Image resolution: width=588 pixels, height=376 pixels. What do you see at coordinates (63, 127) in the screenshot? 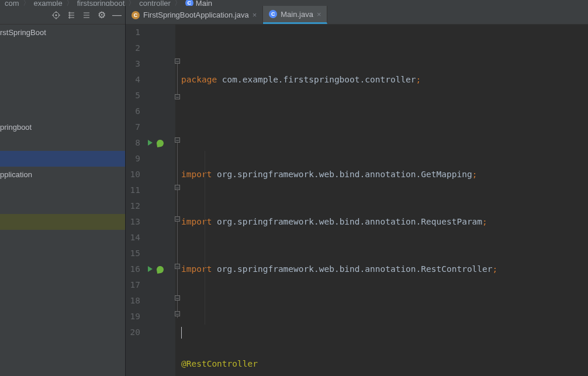
I see `tree-item: pringboot` at bounding box center [63, 127].